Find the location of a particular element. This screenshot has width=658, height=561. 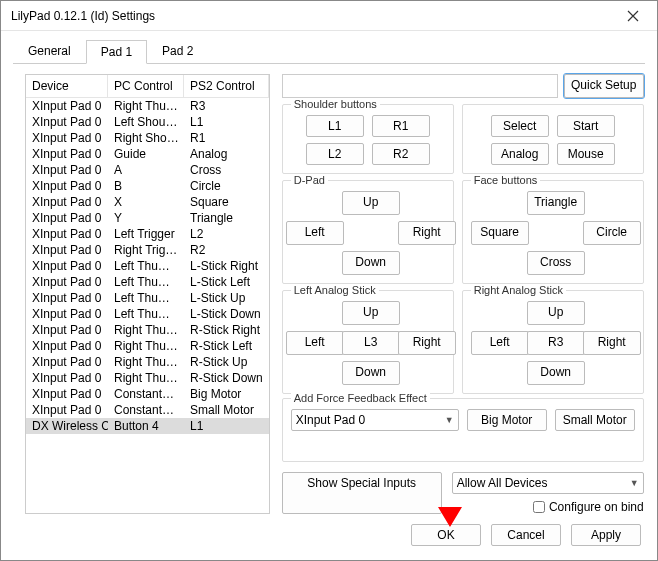

ra-right-button: Right is located at coordinates (612, 343).